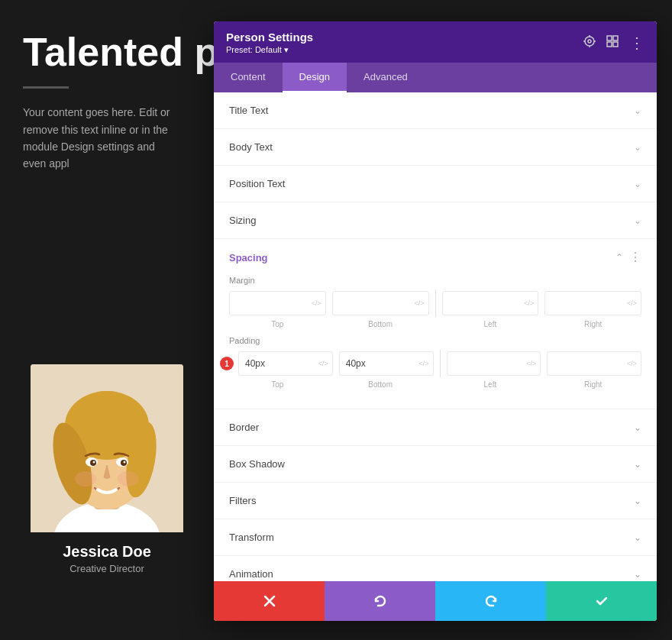 The height and width of the screenshot is (640, 672). What do you see at coordinates (490, 601) in the screenshot?
I see `redo-button` at bounding box center [490, 601].